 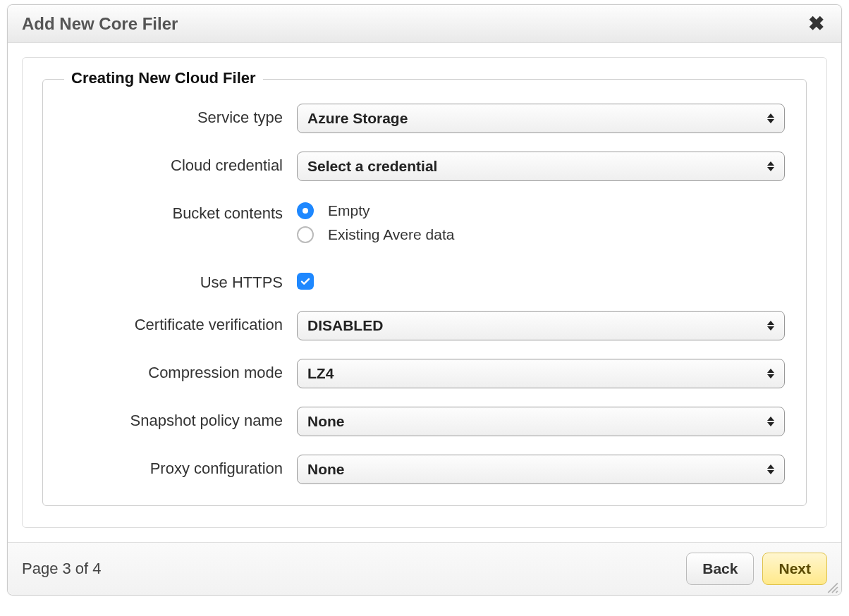 What do you see at coordinates (181, 164) in the screenshot?
I see `cloud-credential-label: Cloud credential` at bounding box center [181, 164].